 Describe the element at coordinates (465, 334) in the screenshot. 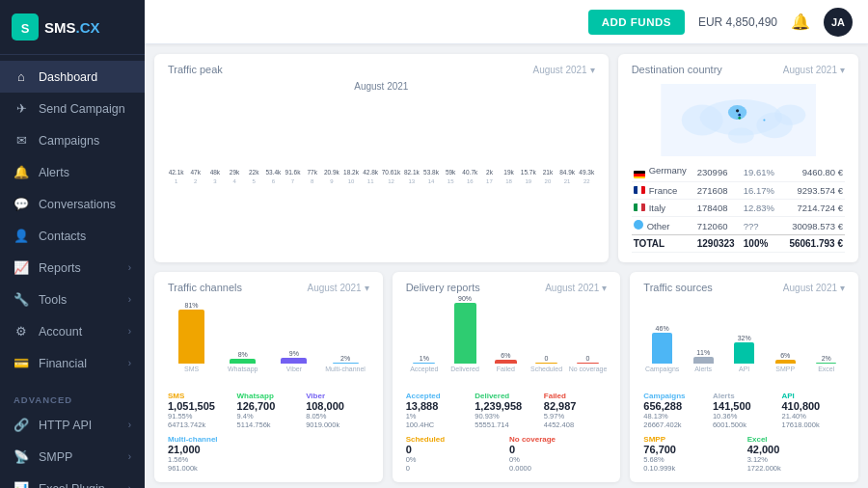

I see `small-bar-group: 90% Delivered` at that location.